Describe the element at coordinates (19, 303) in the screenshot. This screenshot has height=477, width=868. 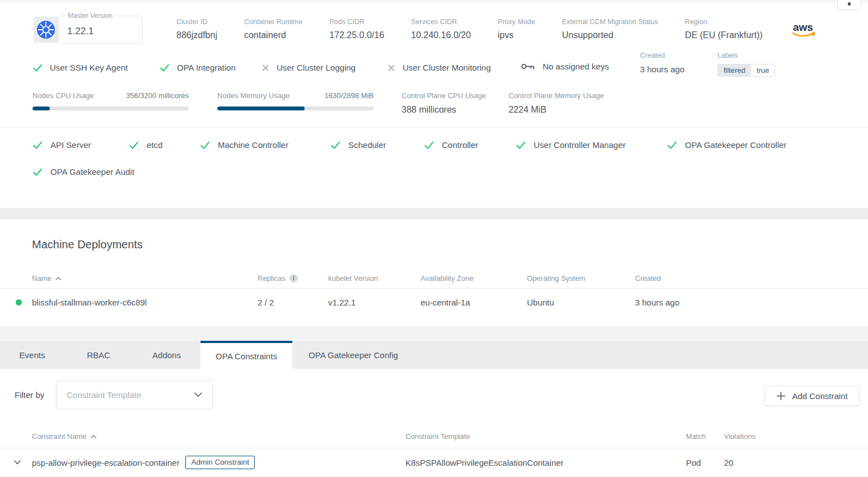
I see `status-dot-healthy` at that location.